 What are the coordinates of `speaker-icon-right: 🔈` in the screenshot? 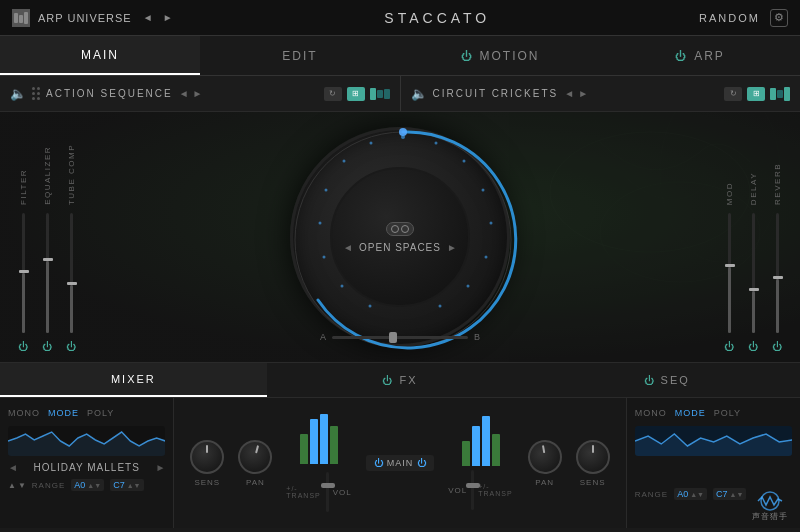 It's located at (419, 94).